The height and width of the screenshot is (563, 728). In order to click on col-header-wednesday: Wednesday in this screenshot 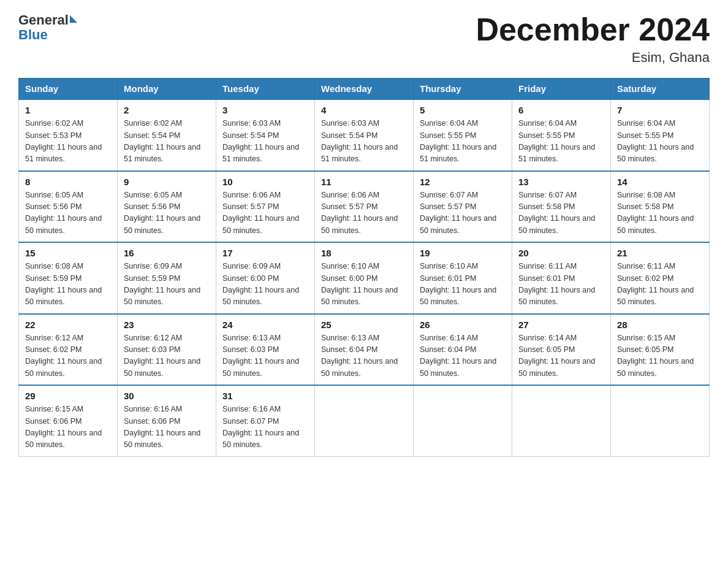, I will do `click(364, 90)`.